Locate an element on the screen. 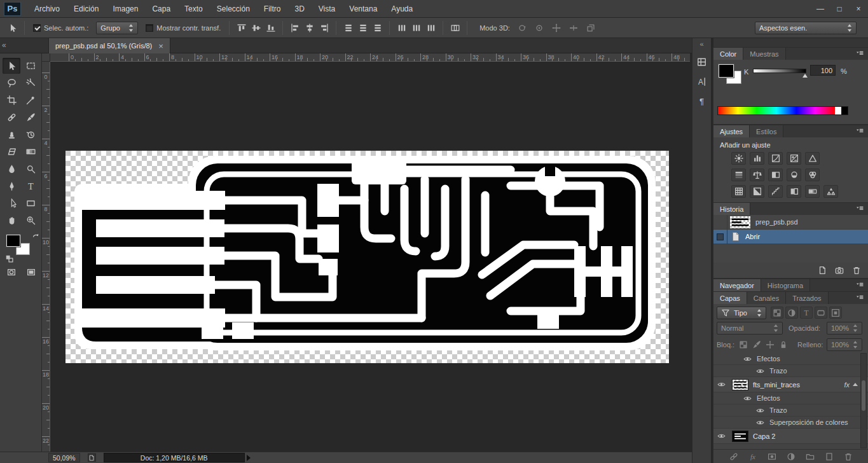 Image resolution: width=868 pixels, height=463 pixels. layer-mask-button is located at coordinates (772, 457).